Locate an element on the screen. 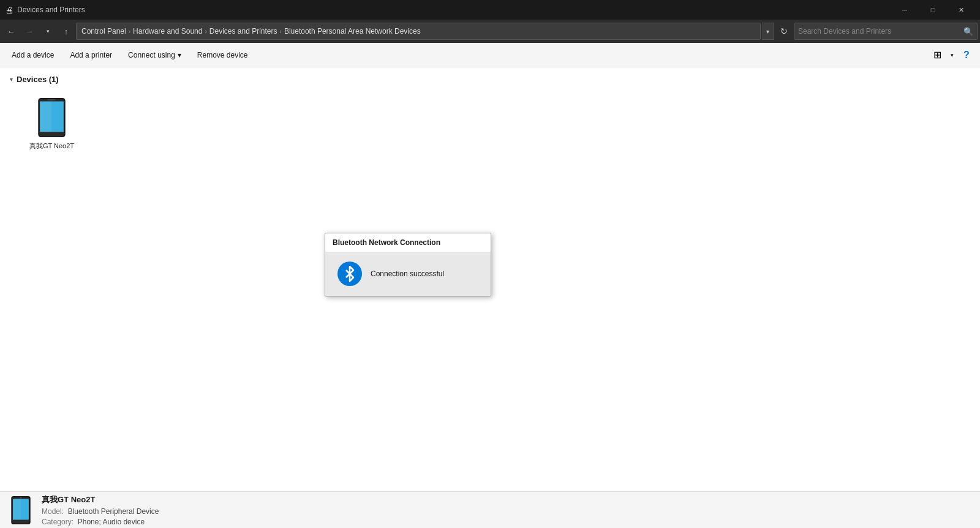 Image resolution: width=980 pixels, height=528 pixels. device-phone-icon is located at coordinates (51, 118).